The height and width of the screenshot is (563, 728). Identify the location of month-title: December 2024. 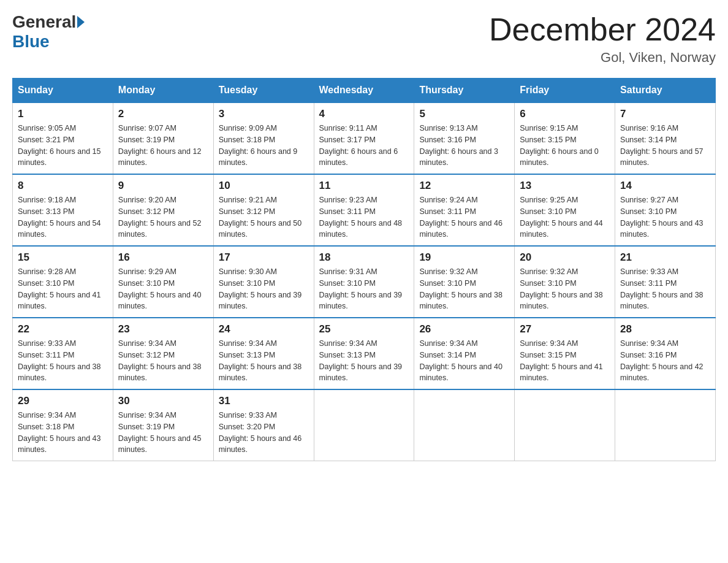
(602, 29).